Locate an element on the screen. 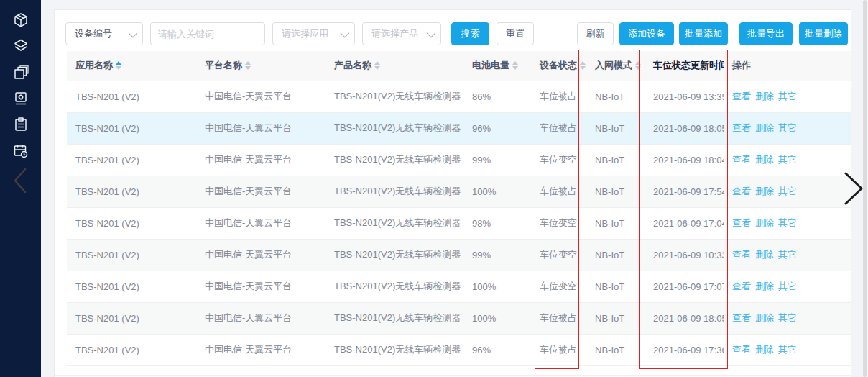  column-header-network-mode: 入网模式 is located at coordinates (615, 66).